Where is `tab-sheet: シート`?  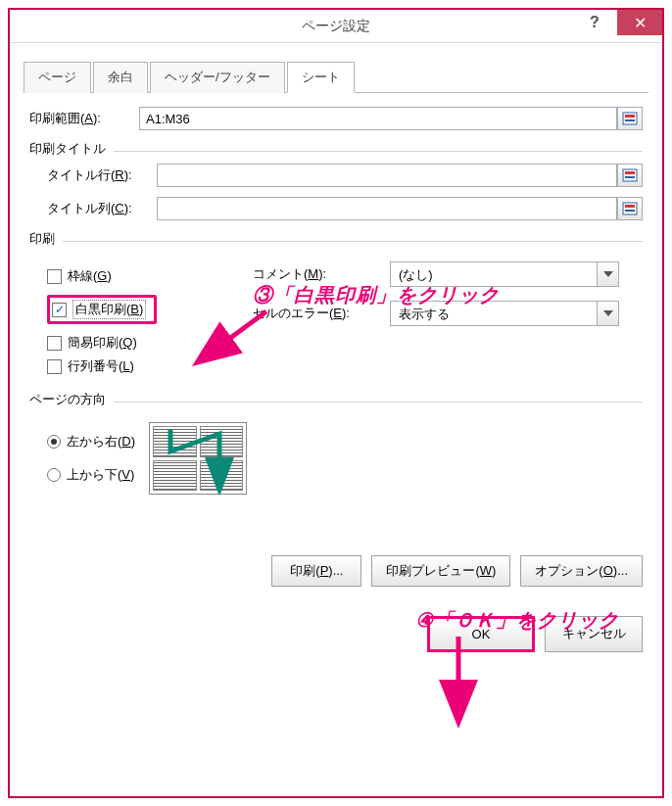 tab-sheet: シート is located at coordinates (321, 77).